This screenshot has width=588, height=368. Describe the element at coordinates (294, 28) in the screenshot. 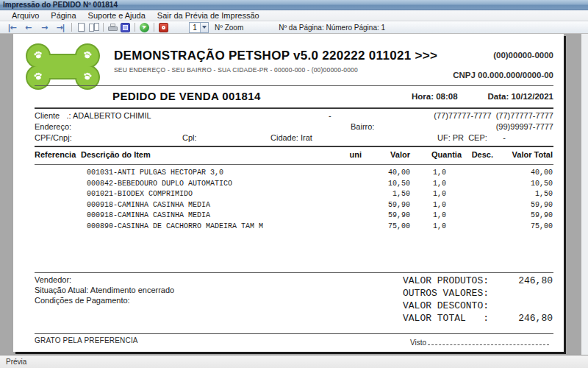

I see `toolbar: |← ← → →| ➤ 1 Nº Zoom Nº da Página: Núme…` at that location.